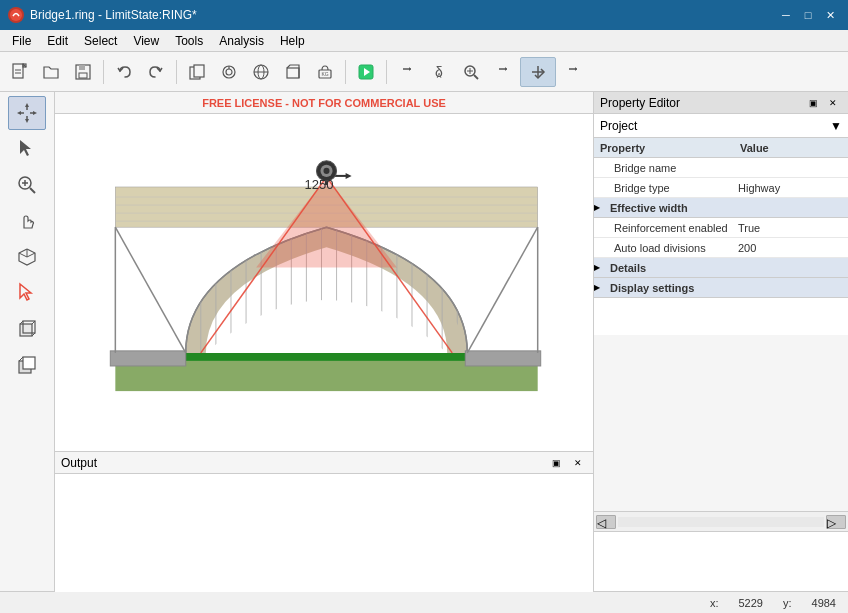 This screenshot has width=848, height=613. Describe the element at coordinates (27, 221) in the screenshot. I see `hand-tool-button` at that location.